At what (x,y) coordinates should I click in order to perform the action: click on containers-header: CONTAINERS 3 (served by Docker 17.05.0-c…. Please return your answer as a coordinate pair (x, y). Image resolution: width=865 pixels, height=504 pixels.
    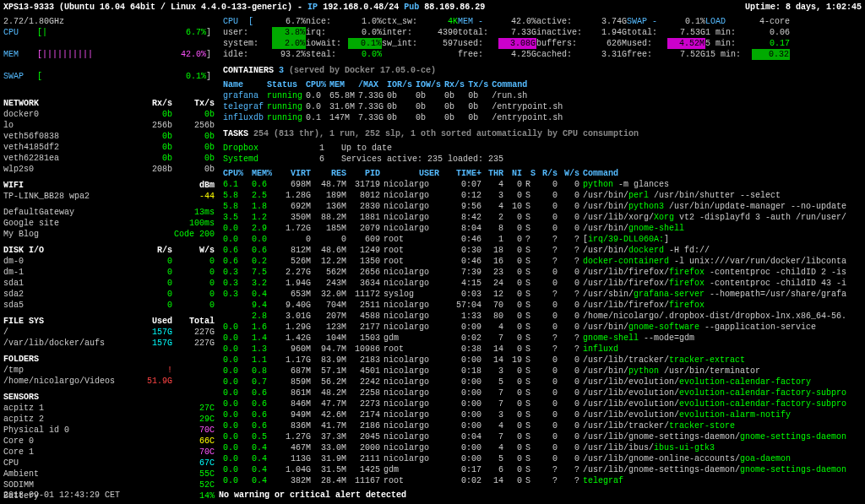
    Looking at the image, I should click on (542, 71).